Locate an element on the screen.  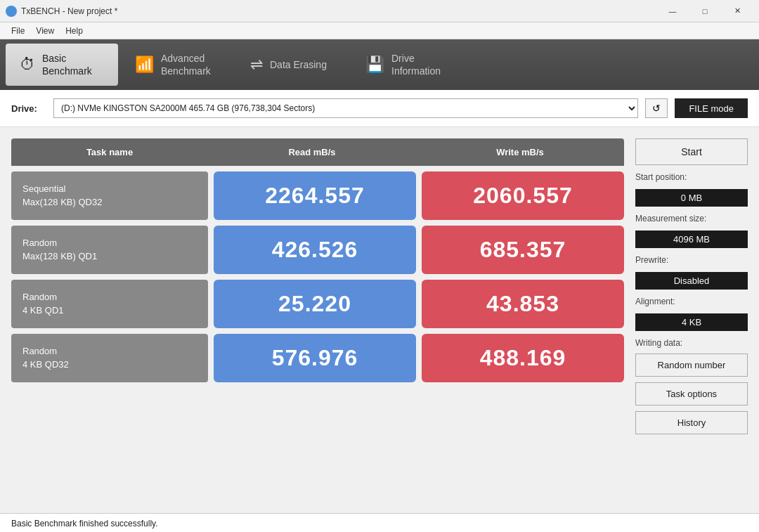
start-position-value: 0 MB is located at coordinates (692, 198).